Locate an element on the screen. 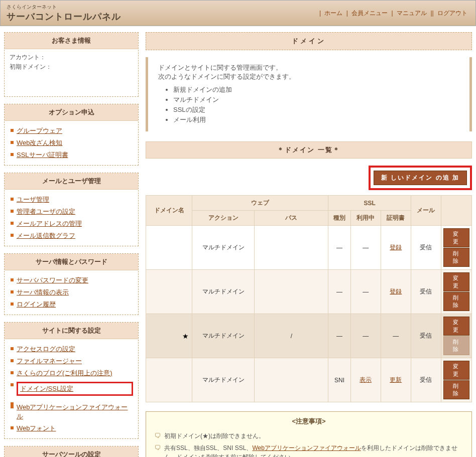 This screenshot has height=457, width=476. sidebar-item: ドメイン/SSL設定 is located at coordinates (71, 389).